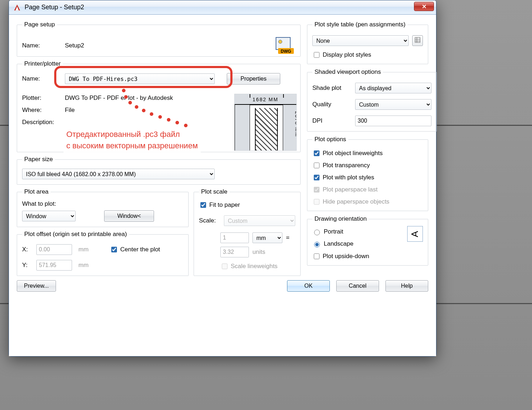  I want to click on window-title: Page Setup - Setup2, so click(54, 7).